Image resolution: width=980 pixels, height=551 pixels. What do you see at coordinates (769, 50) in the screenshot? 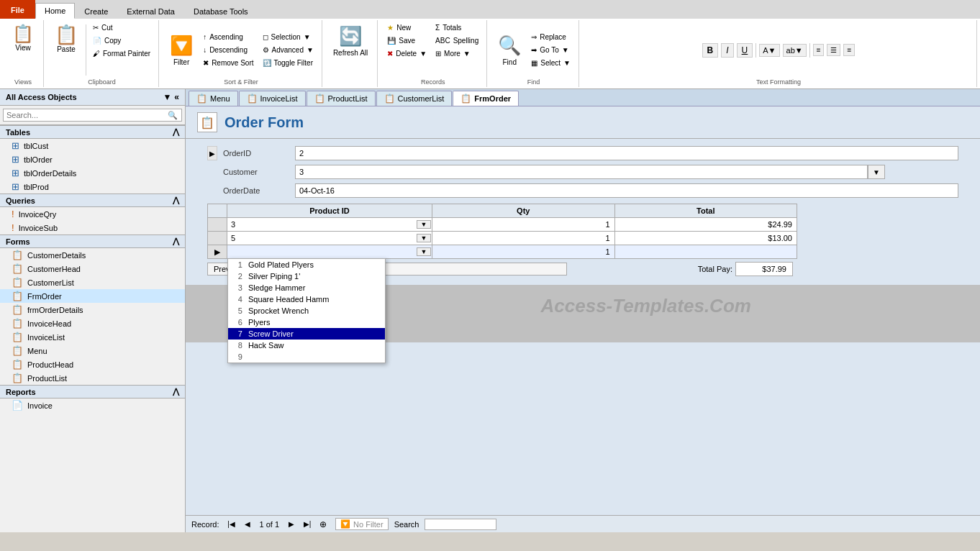
I see `font-color-button: A▼` at bounding box center [769, 50].